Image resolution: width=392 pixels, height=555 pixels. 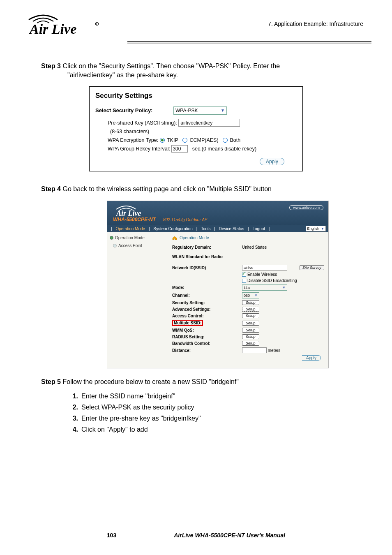 What do you see at coordinates (224, 149) in the screenshot?
I see `rekey-suffix: sec.(0 means disable rekey)` at bounding box center [224, 149].